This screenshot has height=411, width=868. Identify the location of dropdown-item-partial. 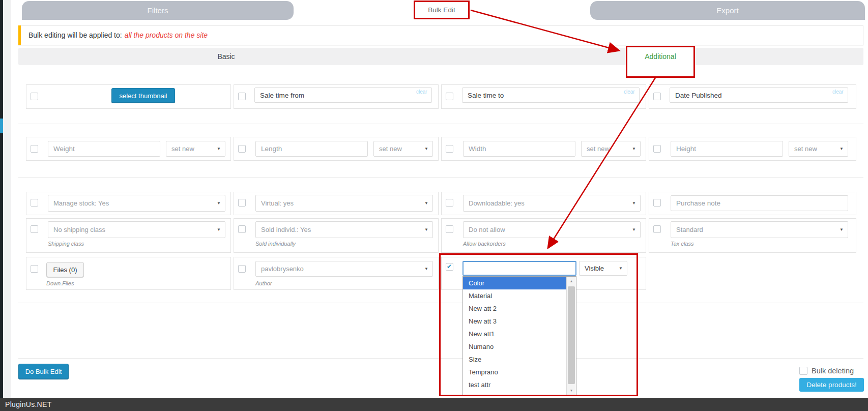
(519, 393).